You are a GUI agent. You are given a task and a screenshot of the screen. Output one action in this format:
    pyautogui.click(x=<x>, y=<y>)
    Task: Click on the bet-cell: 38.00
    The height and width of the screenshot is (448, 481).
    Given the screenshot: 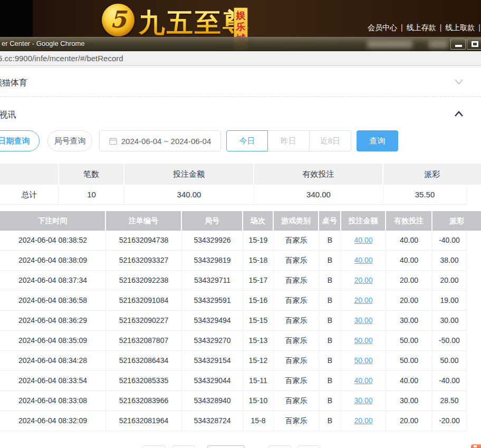 What is the action you would take?
    pyautogui.click(x=449, y=261)
    